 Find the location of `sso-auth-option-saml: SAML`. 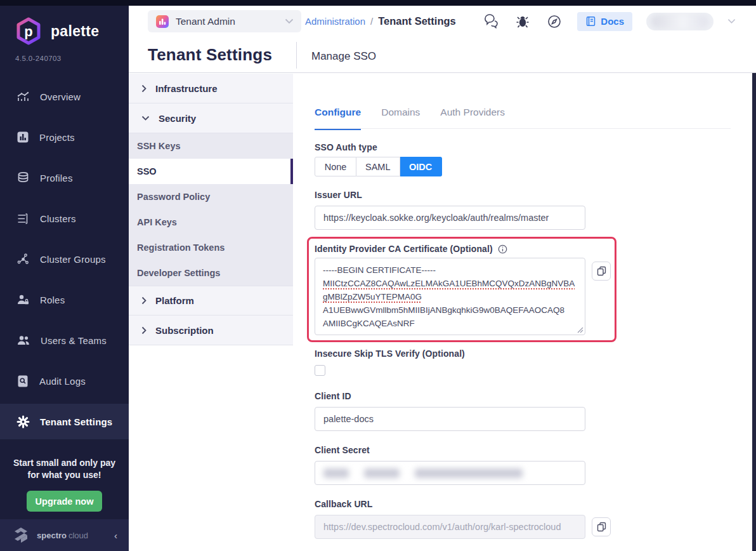

sso-auth-option-saml: SAML is located at coordinates (378, 166).